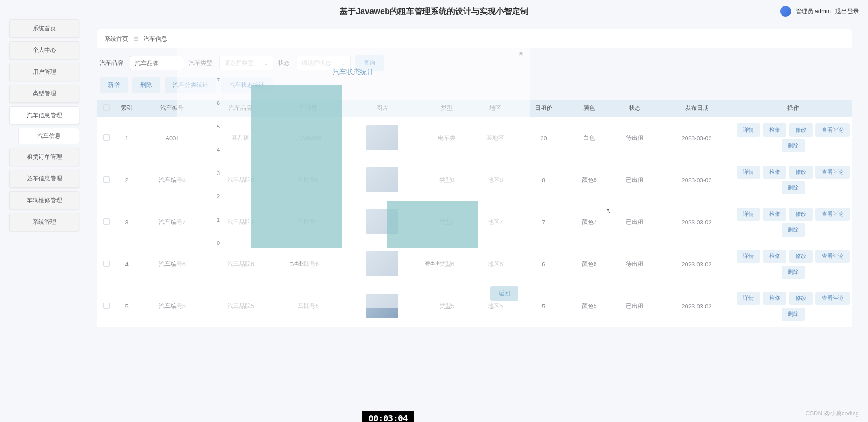 The image size is (868, 422). I want to click on breadcrumb-current: 汽车信息, so click(155, 39).